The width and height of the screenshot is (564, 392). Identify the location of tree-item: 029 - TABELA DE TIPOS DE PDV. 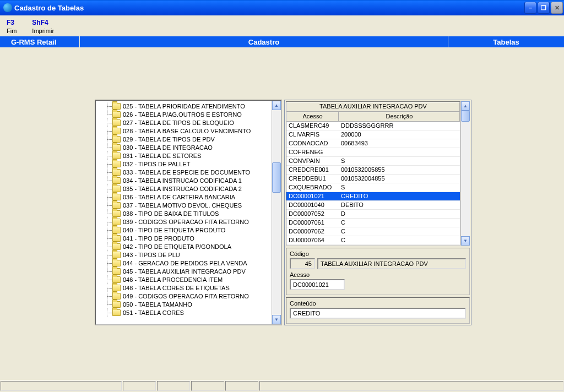
(184, 139).